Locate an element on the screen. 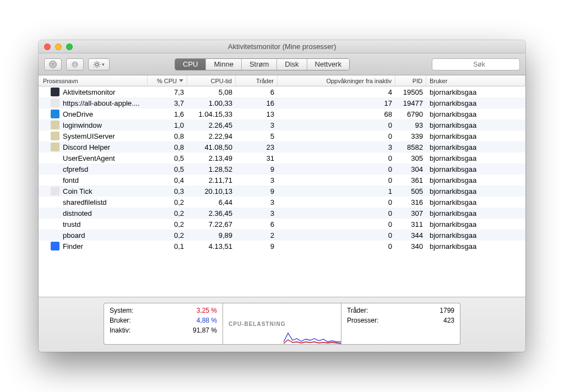  table-row: loginwindow1,02.26,453093bjornarkibsgaa is located at coordinates (282, 125).